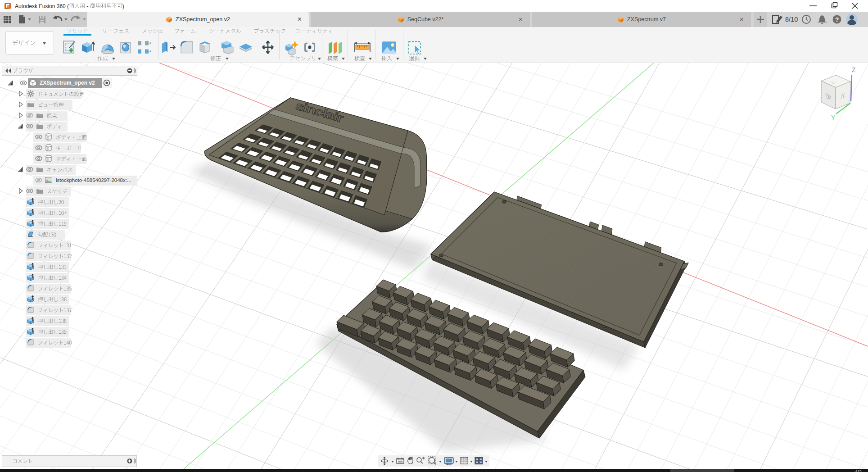  Describe the element at coordinates (854, 70) in the screenshot. I see `svg-text: Z` at that location.